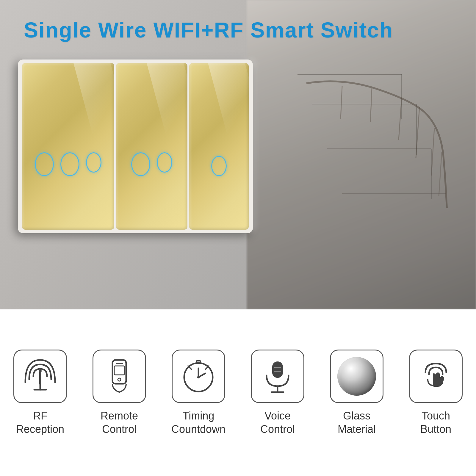 The image size is (476, 476). I want to click on feature-touch-button: TouchButton, so click(436, 393).